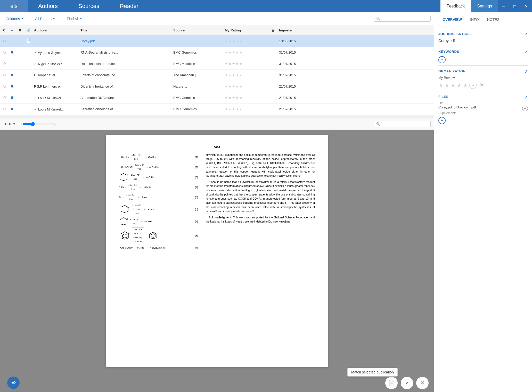 The width and height of the screenshot is (532, 392). What do you see at coordinates (449, 52) in the screenshot?
I see `keywords-title: KEYWORDS` at bounding box center [449, 52].